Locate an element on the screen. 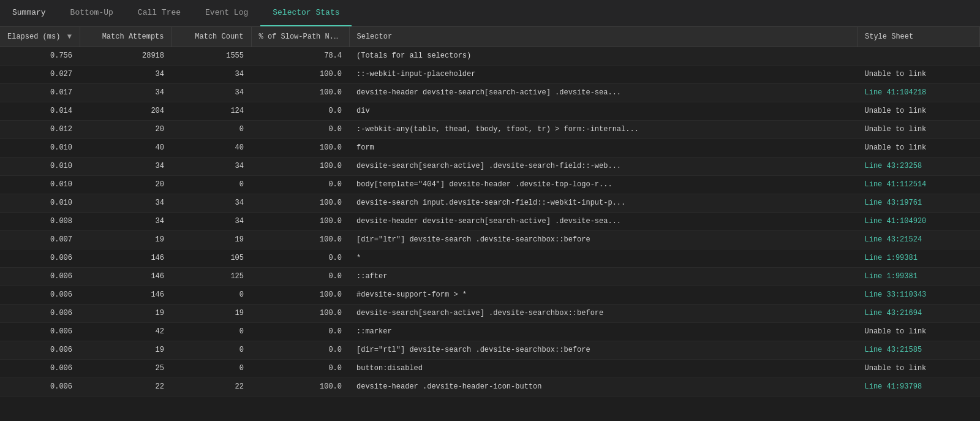  cell-selector: [dir="ltr"] devsite-search .devsite-sear… is located at coordinates (603, 240).